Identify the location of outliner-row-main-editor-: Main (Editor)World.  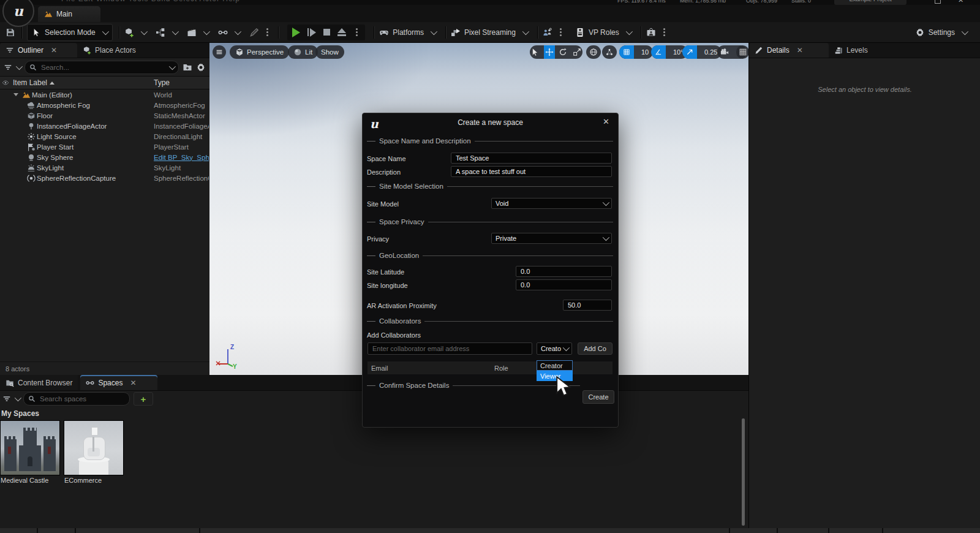
(105, 94).